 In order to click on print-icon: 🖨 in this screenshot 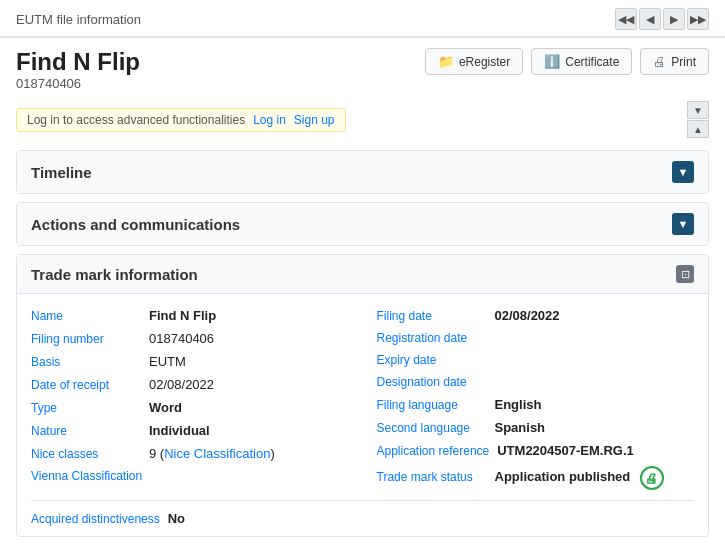, I will do `click(660, 62)`.